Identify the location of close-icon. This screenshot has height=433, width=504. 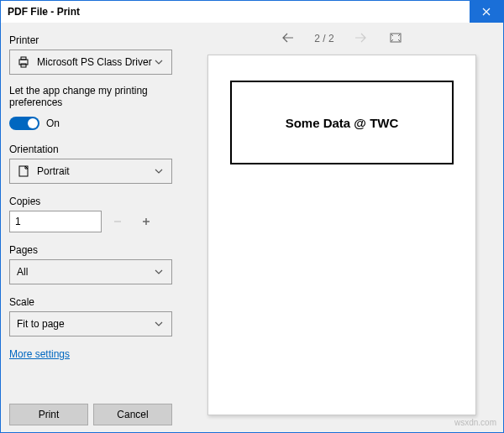
(486, 12).